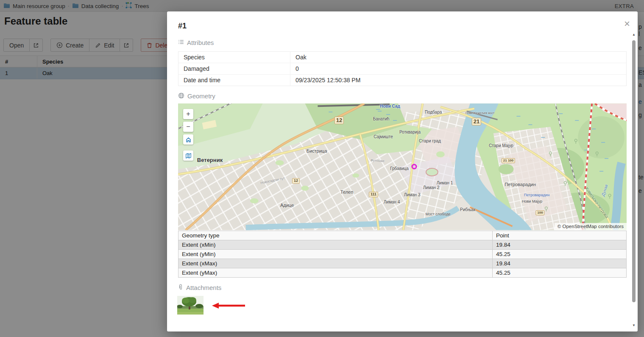 The width and height of the screenshot is (644, 337). I want to click on zoom-out-button: −, so click(188, 127).